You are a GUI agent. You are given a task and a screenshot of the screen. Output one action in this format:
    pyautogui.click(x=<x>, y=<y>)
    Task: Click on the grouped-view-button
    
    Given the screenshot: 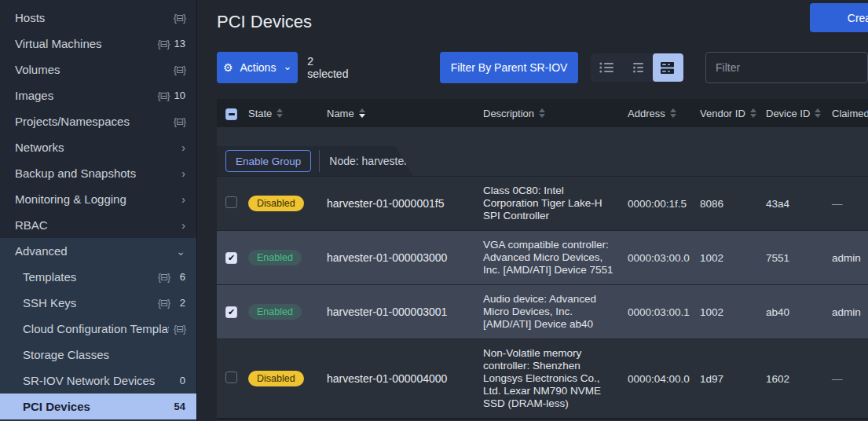 What is the action you would take?
    pyautogui.click(x=638, y=68)
    